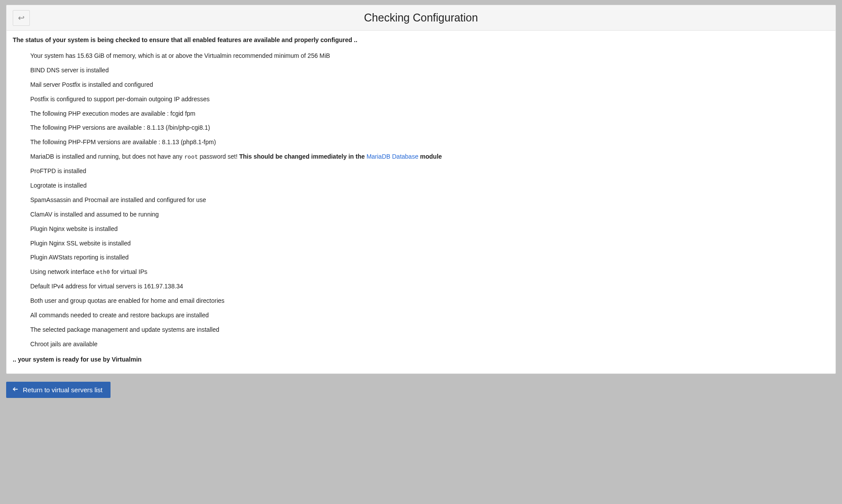  What do you see at coordinates (421, 330) in the screenshot?
I see `check-packages: The selected package management and upda…` at bounding box center [421, 330].